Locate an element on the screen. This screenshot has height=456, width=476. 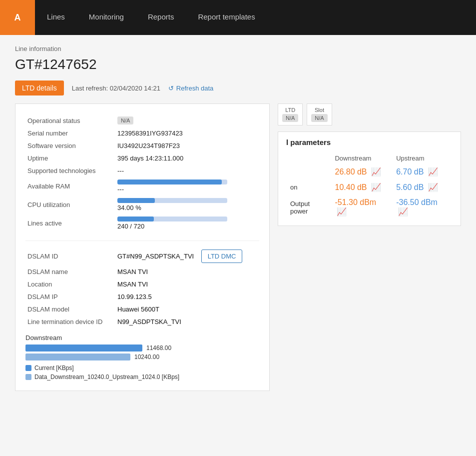
output-power-label: Output power is located at coordinates (309, 207).